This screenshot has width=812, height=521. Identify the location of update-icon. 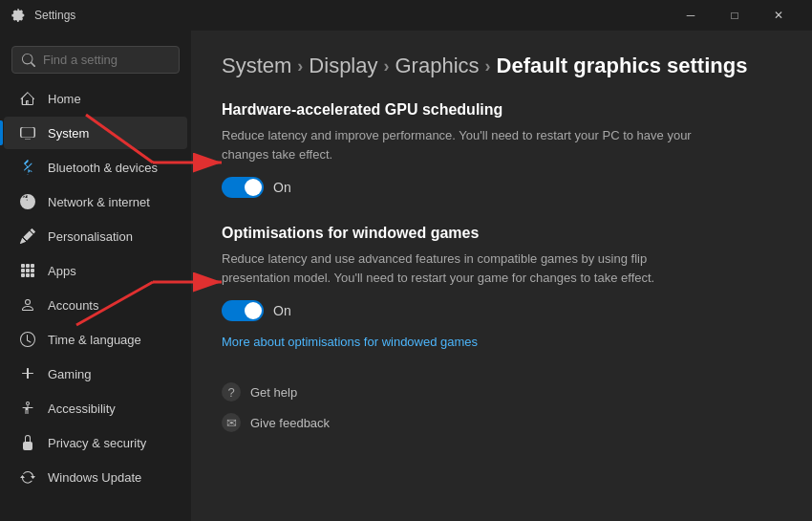
(28, 477).